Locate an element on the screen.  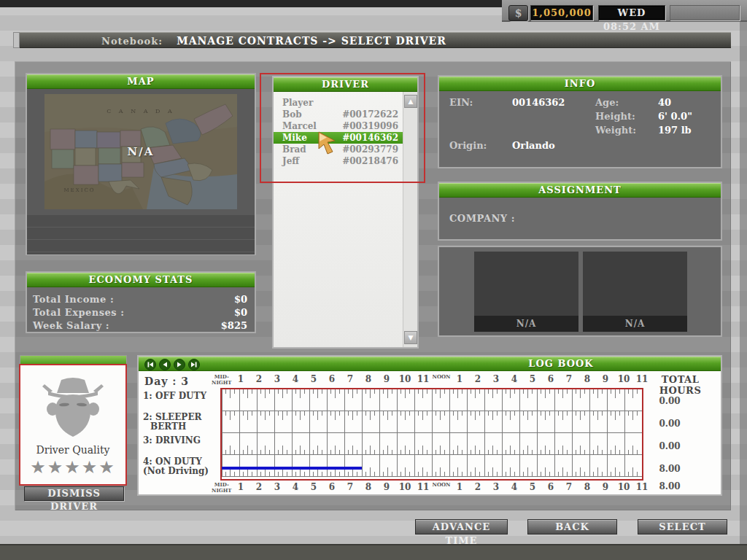
logbook-title: LOG BOOK is located at coordinates (430, 364).